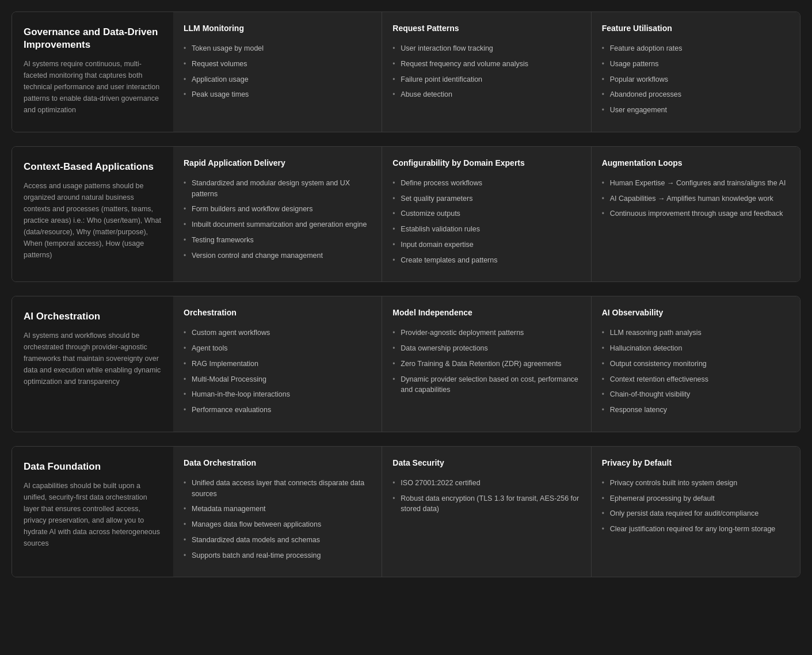 The height and width of the screenshot is (655, 812). What do you see at coordinates (486, 496) in the screenshot?
I see `column-list-data-security: ISO 27001:2022 certifiedRobust data encr…` at bounding box center [486, 496].